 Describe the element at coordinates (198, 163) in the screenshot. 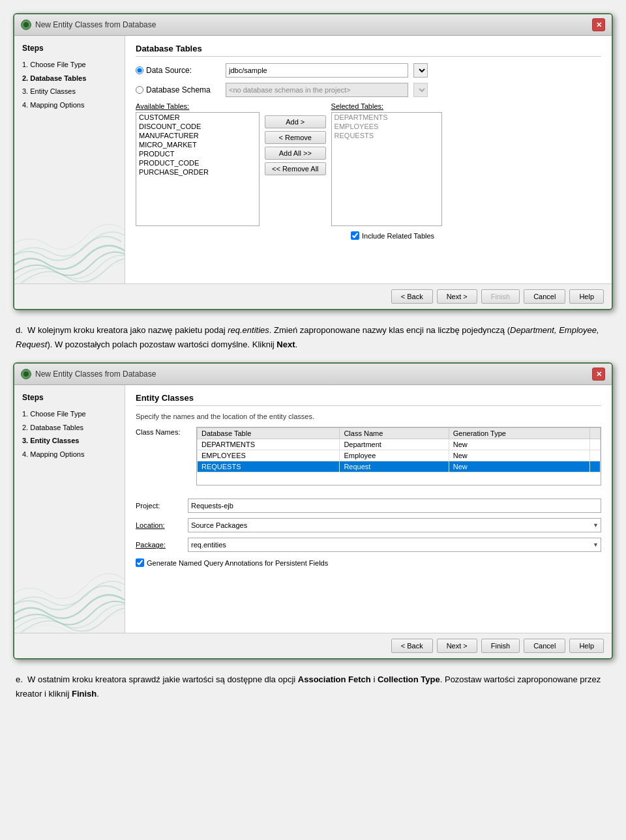

I see `list-item: PRODUCT_CODE` at that location.